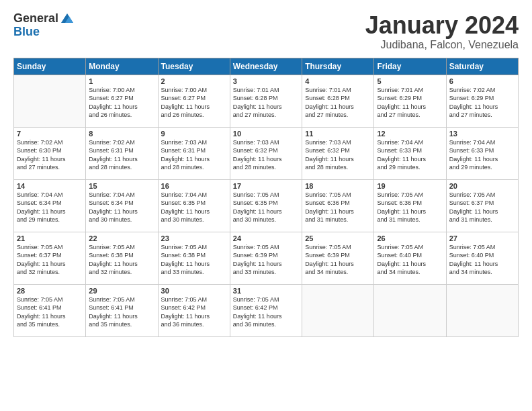  What do you see at coordinates (194, 238) in the screenshot?
I see `day-number: 23` at bounding box center [194, 238].